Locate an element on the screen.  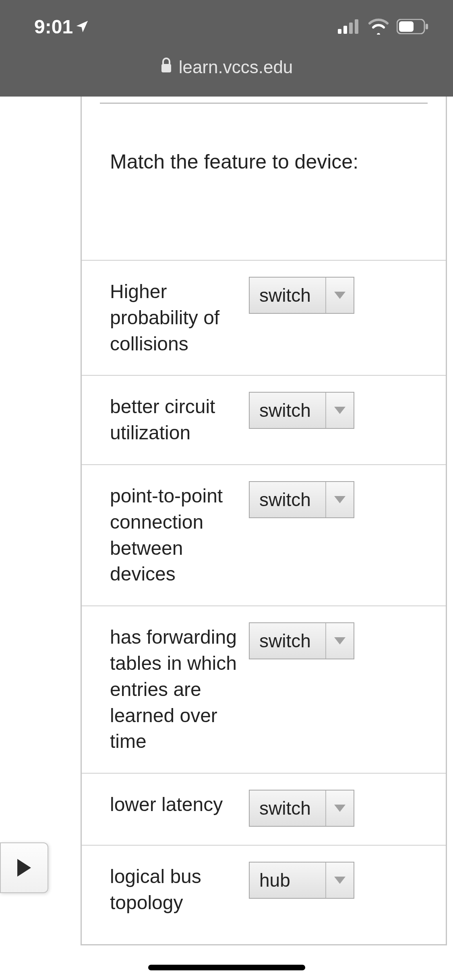
status-icons is located at coordinates (383, 27).